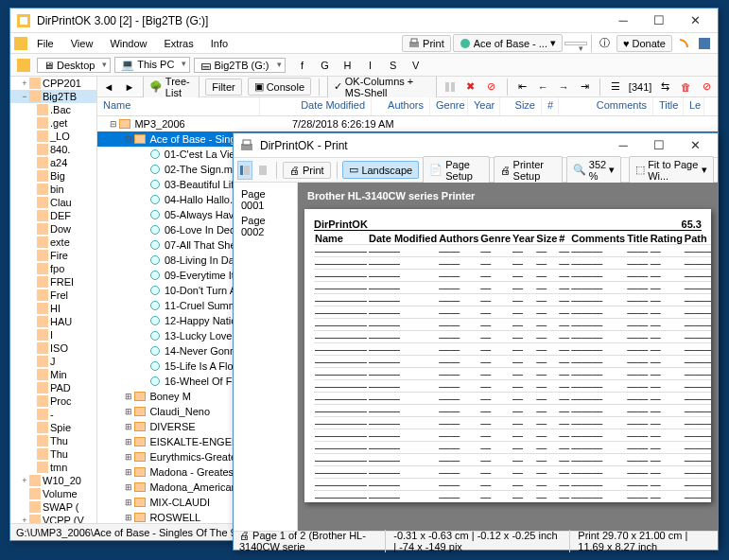 The image size is (729, 560). What do you see at coordinates (668, 106) in the screenshot?
I see `col-title: Title` at bounding box center [668, 106].